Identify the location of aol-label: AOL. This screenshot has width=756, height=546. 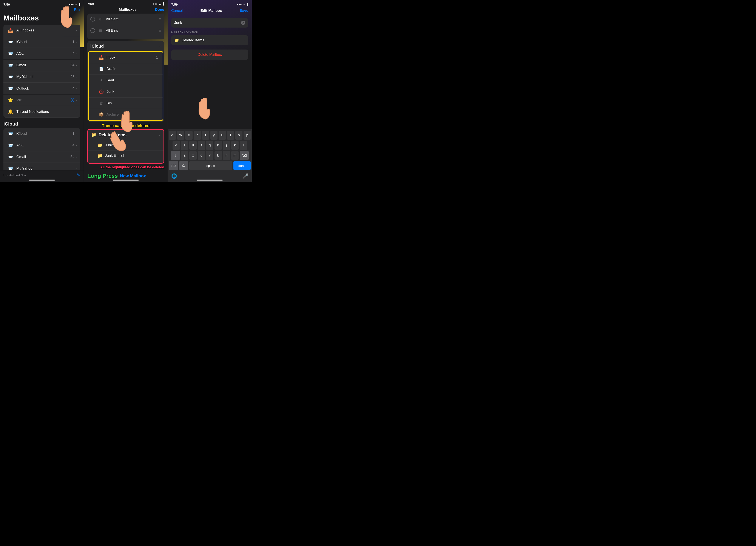
(45, 53).